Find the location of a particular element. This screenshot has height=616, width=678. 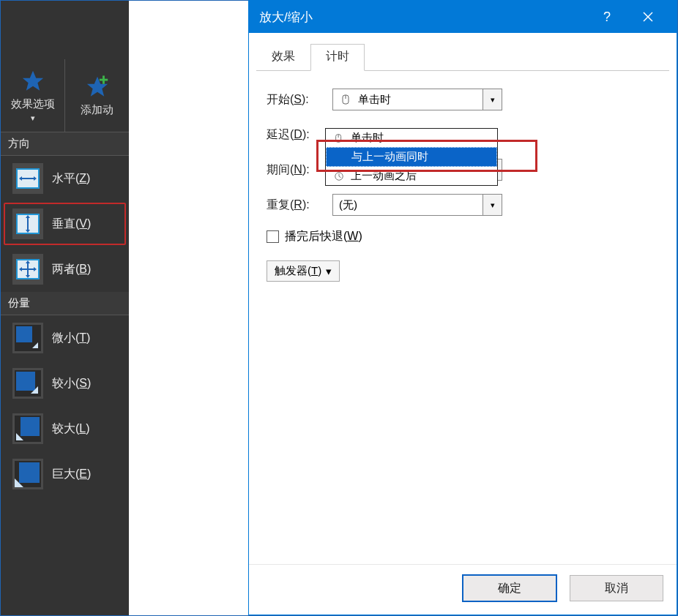

amount-huge-label: 巨大(E) is located at coordinates (72, 474).